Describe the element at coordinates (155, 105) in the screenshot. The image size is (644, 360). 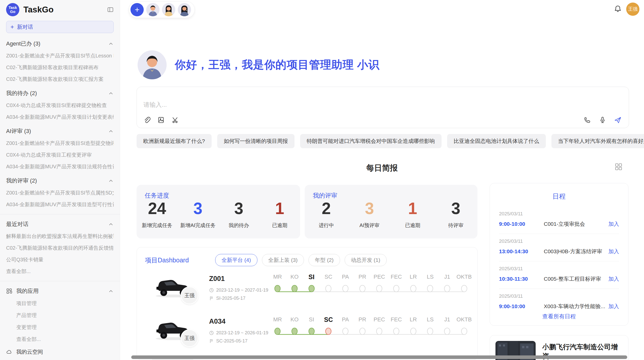
I see `chat-input-placeholder: 请输入...` at that location.